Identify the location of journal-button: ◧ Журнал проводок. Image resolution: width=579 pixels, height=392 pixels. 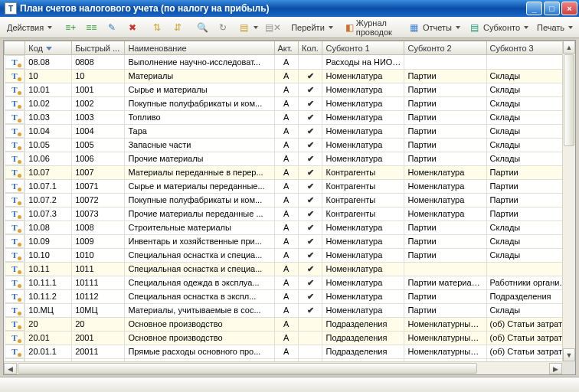
(371, 28).